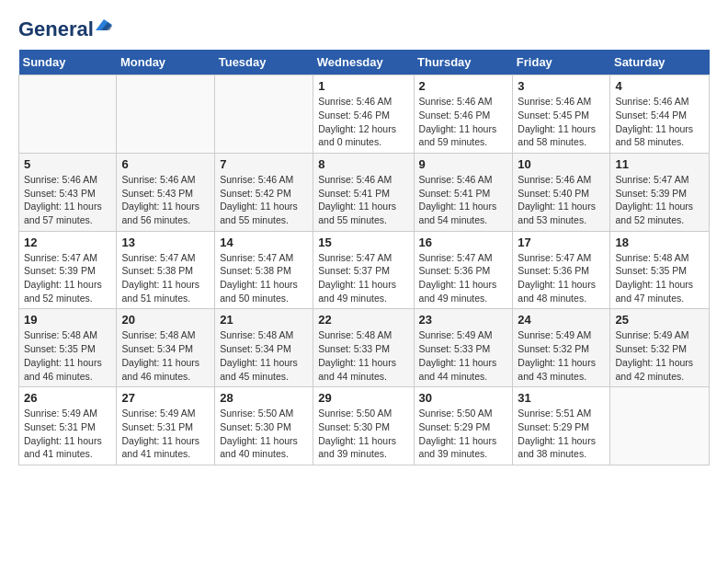 This screenshot has width=728, height=563. What do you see at coordinates (68, 397) in the screenshot?
I see `day-number: 26` at bounding box center [68, 397].